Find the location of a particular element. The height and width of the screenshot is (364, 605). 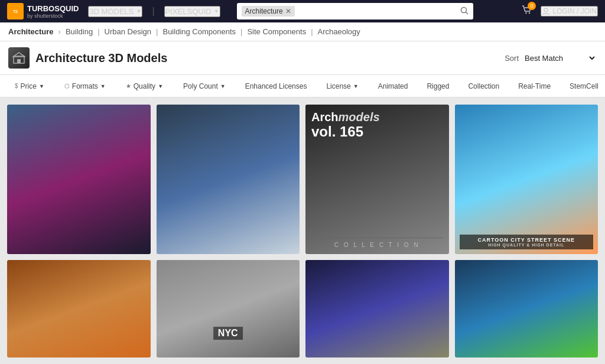

quality-filter: ★ Quality ▼ is located at coordinates (144, 86).